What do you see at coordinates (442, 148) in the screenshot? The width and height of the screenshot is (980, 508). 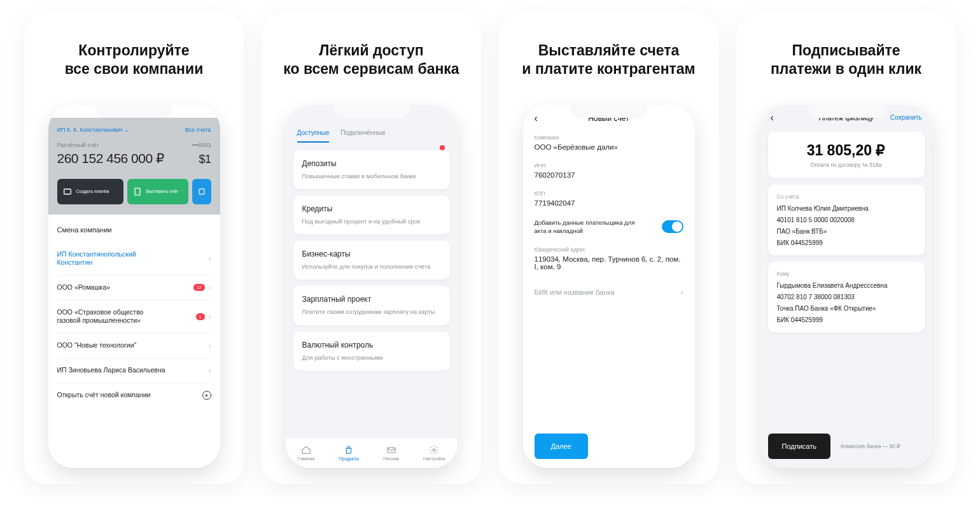 I see `alert-dot-icon` at bounding box center [442, 148].